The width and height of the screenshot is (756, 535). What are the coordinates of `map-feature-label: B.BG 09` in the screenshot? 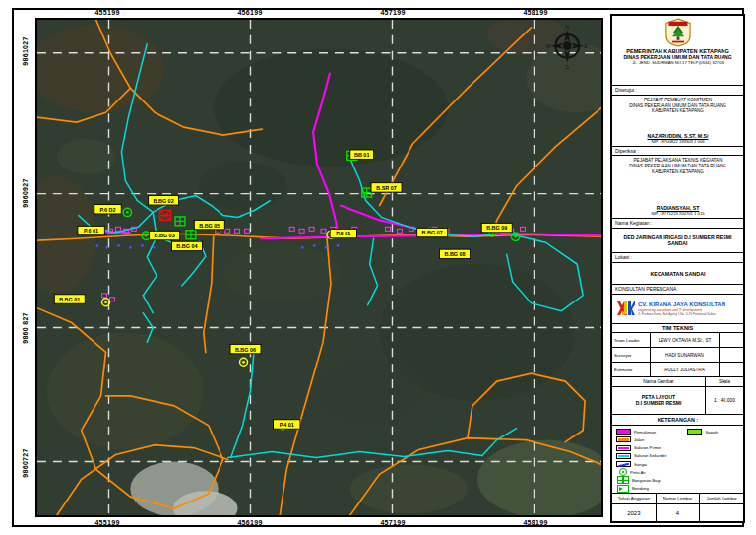 It's located at (496, 227).